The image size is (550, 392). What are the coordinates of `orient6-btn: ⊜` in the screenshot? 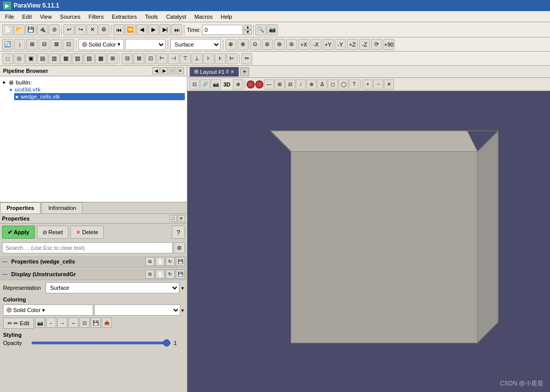 It's located at (292, 45).